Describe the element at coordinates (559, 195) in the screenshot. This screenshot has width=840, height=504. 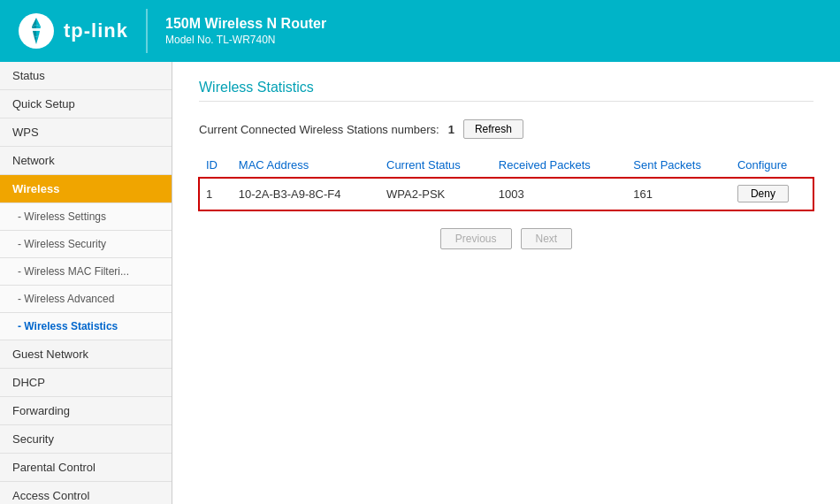
I see `cell-received-packets: 1003` at that location.